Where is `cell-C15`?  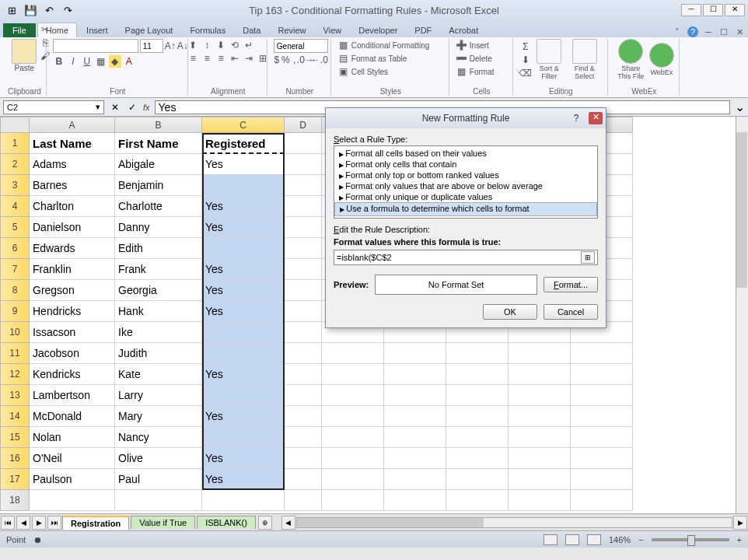
cell-C15 is located at coordinates (243, 437).